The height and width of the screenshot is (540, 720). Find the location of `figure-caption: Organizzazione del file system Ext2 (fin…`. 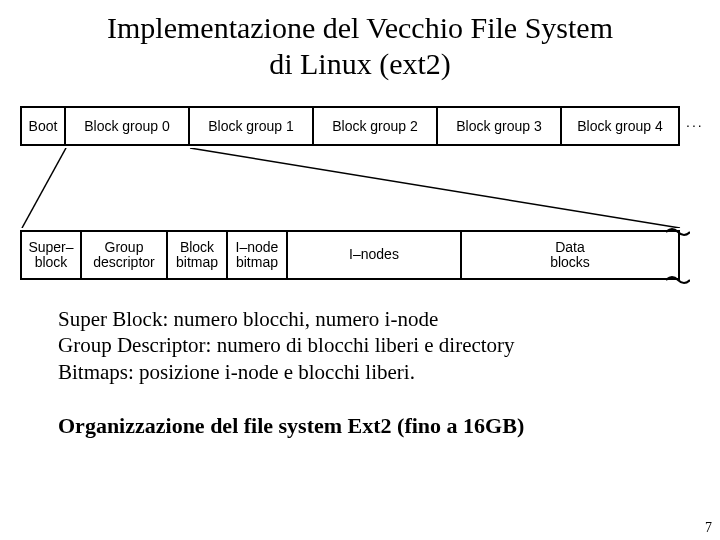

figure-caption: Organizzazione del file system Ext2 (fin… is located at coordinates (360, 426).